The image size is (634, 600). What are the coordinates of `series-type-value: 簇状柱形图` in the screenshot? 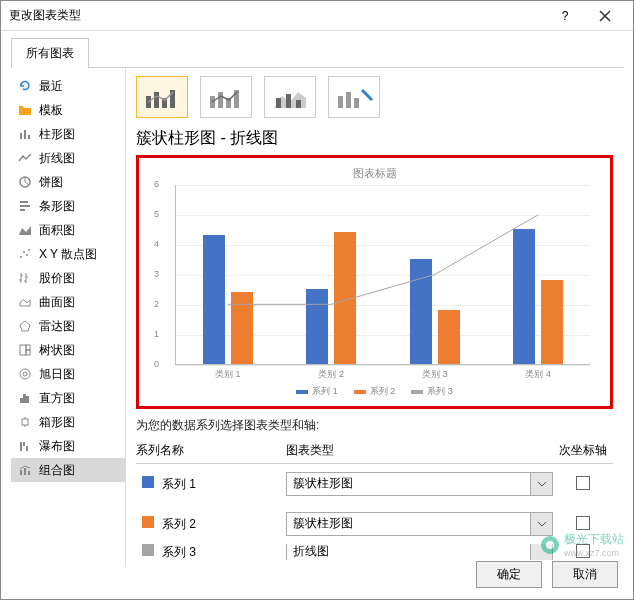 It's located at (408, 524).